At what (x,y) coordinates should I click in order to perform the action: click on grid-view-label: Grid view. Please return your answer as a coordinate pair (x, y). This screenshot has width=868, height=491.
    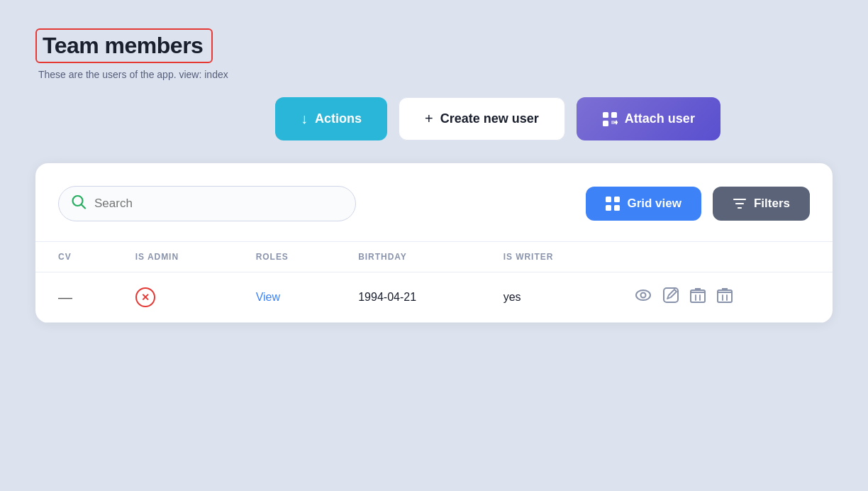
    Looking at the image, I should click on (654, 204).